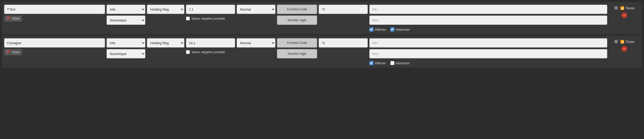 This screenshot has width=644, height=139. Describe the element at coordinates (211, 52) in the screenshot. I see `valeur-neg-container-2: Valeur négative possible` at that location.